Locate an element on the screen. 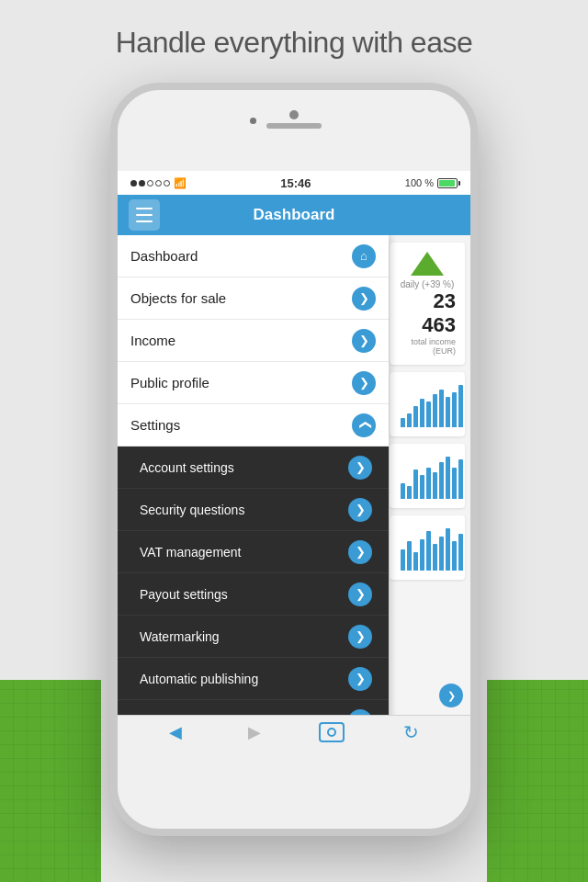  phone-top is located at coordinates (294, 130).